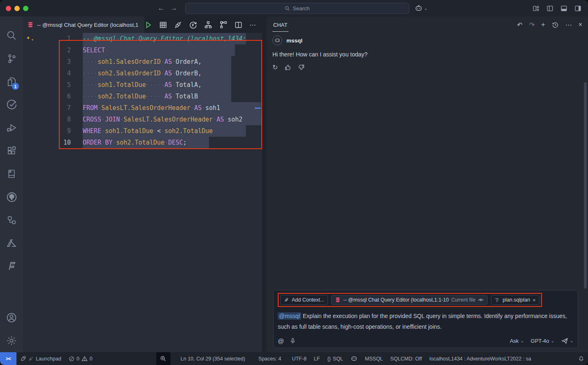 Image resolution: width=588 pixels, height=365 pixels. Describe the element at coordinates (12, 243) in the screenshot. I see `activity-azure` at that location.